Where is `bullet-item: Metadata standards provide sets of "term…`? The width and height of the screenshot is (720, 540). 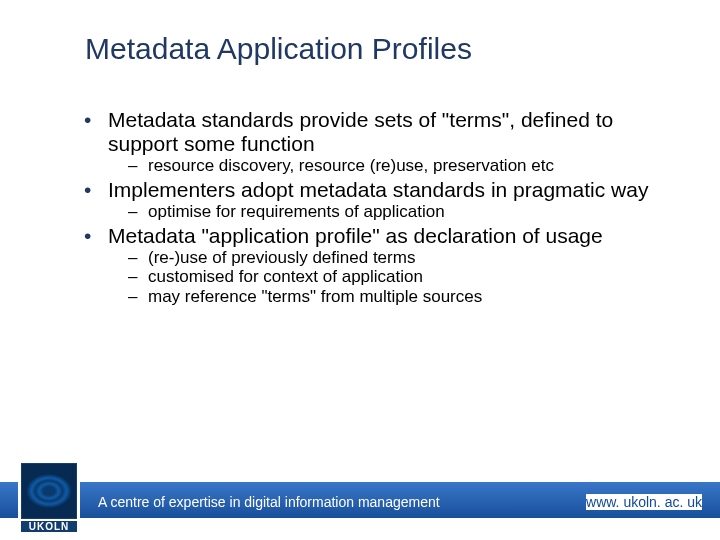 bullet-item: Metadata standards provide sets of "term… is located at coordinates (369, 142).